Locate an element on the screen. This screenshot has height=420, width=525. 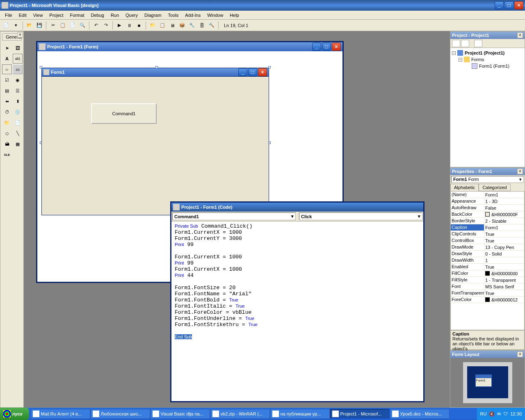
minimize-button: _ is located at coordinates (499, 5).